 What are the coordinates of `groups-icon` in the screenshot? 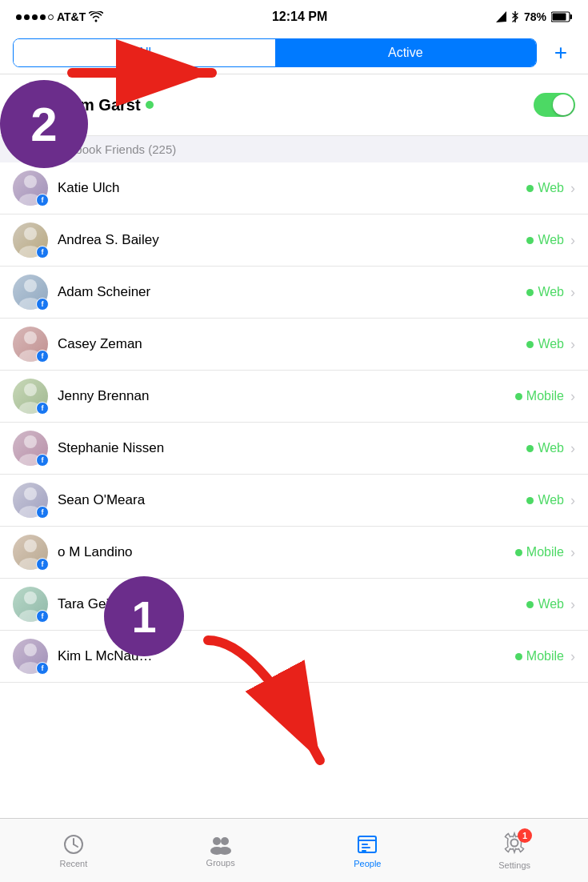 It's located at (221, 844).